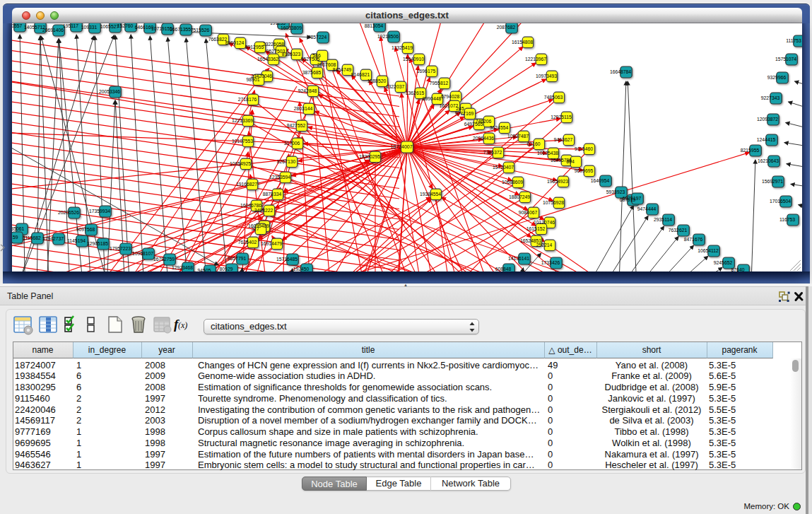 The image size is (812, 514). I want to click on svg-text: 10120746, so click(544, 222).